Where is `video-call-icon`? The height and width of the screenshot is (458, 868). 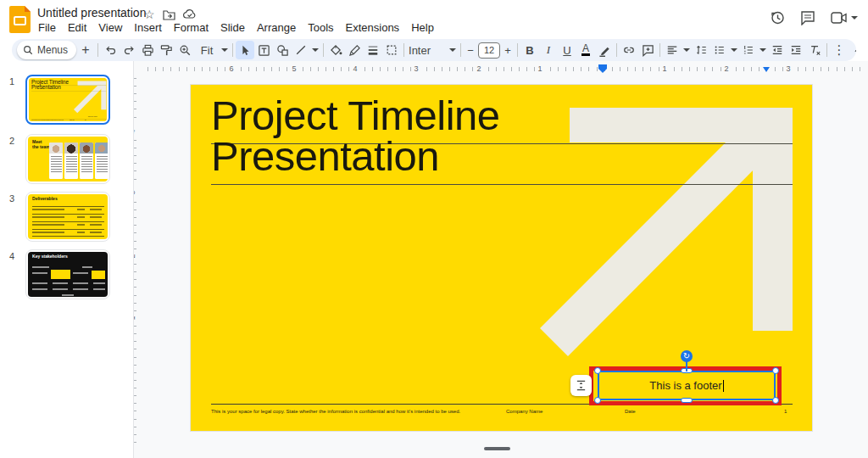 video-call-icon is located at coordinates (844, 18).